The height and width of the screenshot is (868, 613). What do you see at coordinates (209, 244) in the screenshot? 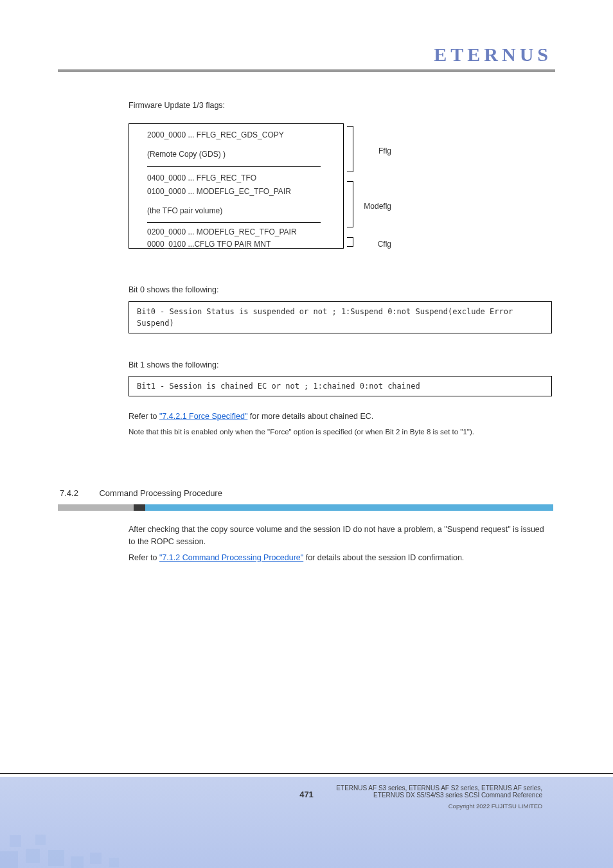
I see `flag-entry-7: 0000_0100 ...CFLG TFO PAIR MNT` at bounding box center [209, 244].